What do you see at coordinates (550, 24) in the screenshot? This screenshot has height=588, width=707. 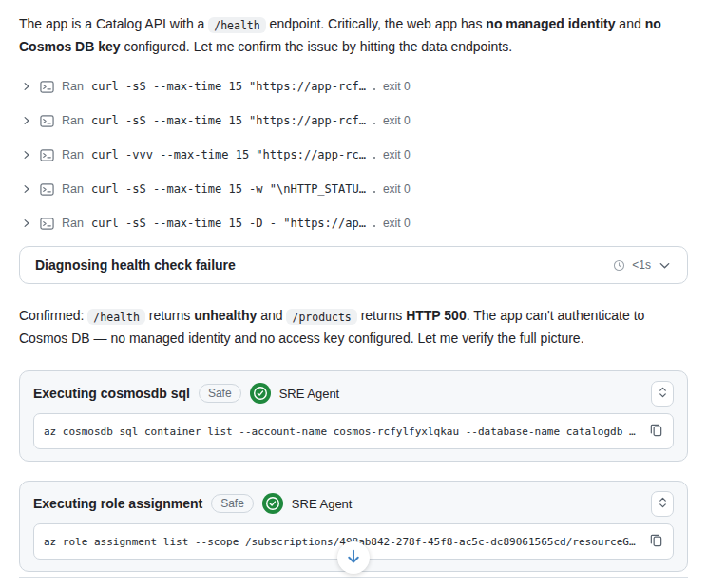 I see `bold-segment: no managed identity` at bounding box center [550, 24].